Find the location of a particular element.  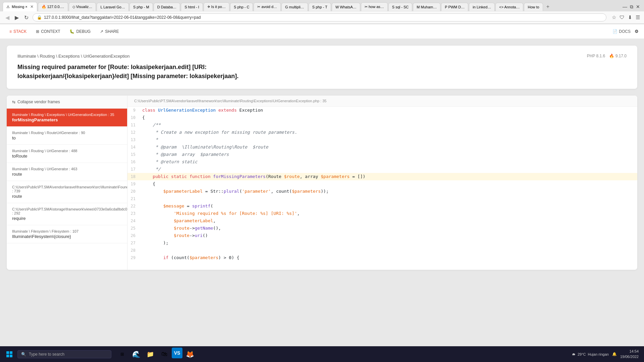

stack-frame-1-class: Illuminate \ Routing \ RouteUrlGenerator… is located at coordinates (67, 133).